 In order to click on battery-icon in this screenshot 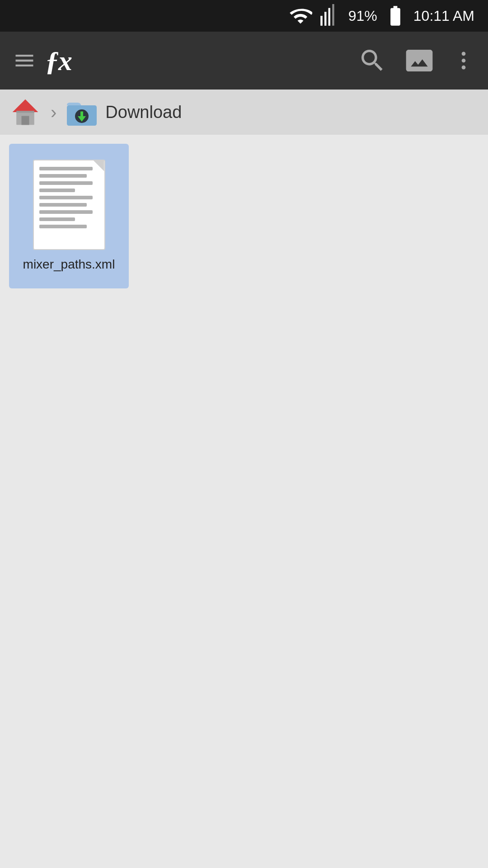, I will do `click(395, 16)`.